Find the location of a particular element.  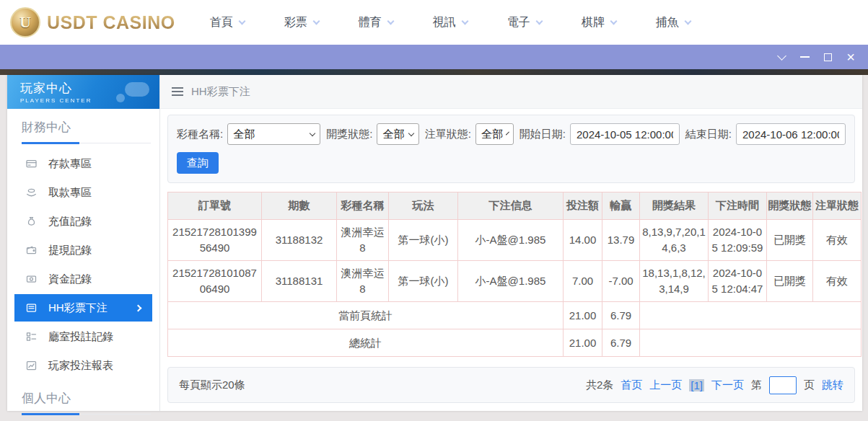

usdt-coin-icon: U is located at coordinates (25, 22).